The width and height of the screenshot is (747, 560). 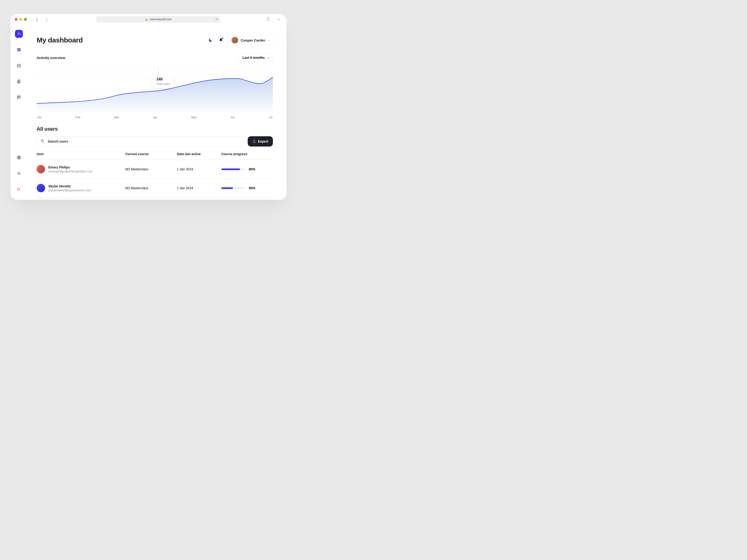 I want to click on avatar, so click(x=235, y=40).